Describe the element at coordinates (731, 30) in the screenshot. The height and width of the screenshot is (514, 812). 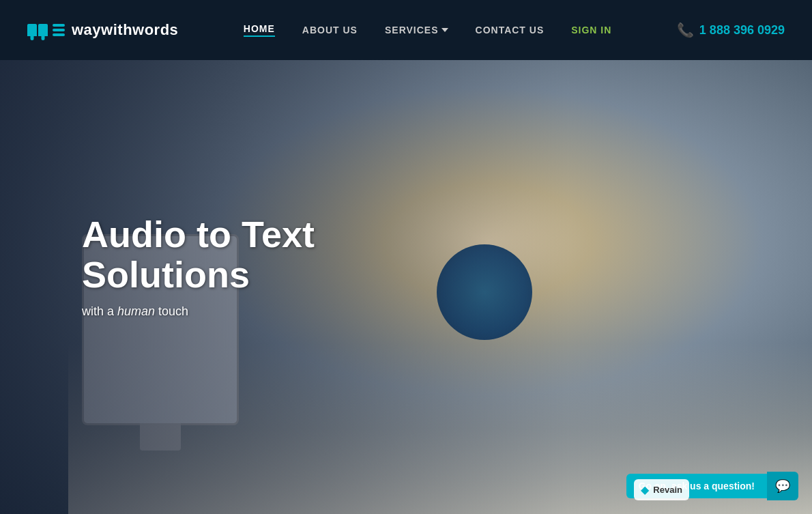
I see `phone-area: 📞 1 888 396 0929` at that location.